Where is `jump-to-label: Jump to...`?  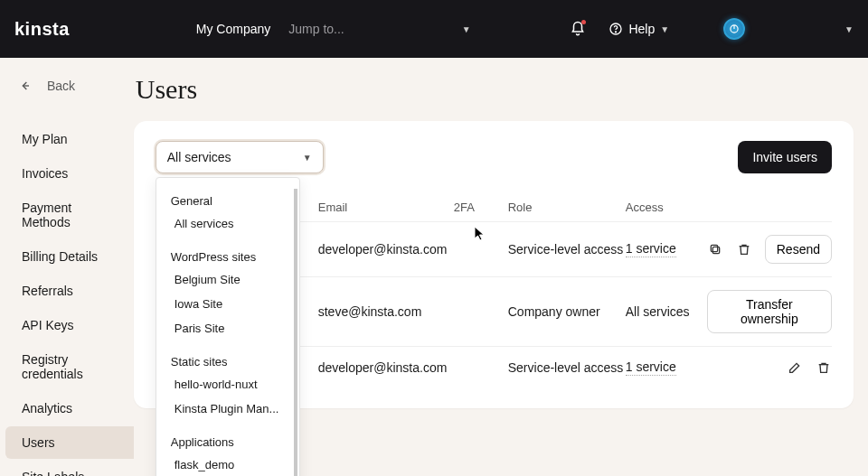
jump-to-label: Jump to... is located at coordinates (316, 29).